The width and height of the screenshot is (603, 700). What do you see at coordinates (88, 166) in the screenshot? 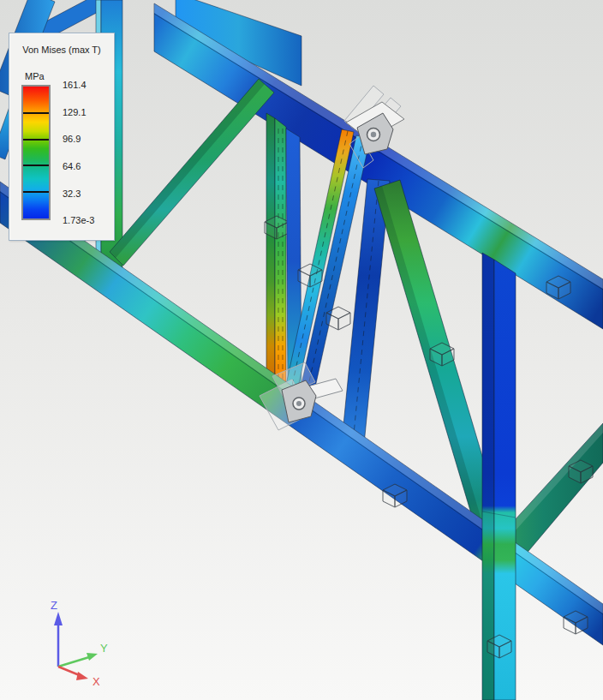
I see `legend-value: 64.6` at bounding box center [88, 166].